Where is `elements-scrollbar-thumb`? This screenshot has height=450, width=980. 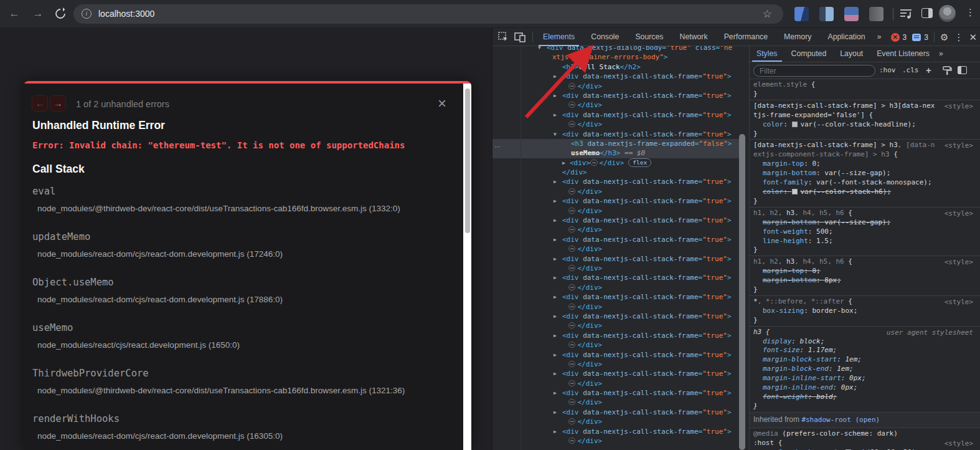
elements-scrollbar-thumb is located at coordinates (742, 292).